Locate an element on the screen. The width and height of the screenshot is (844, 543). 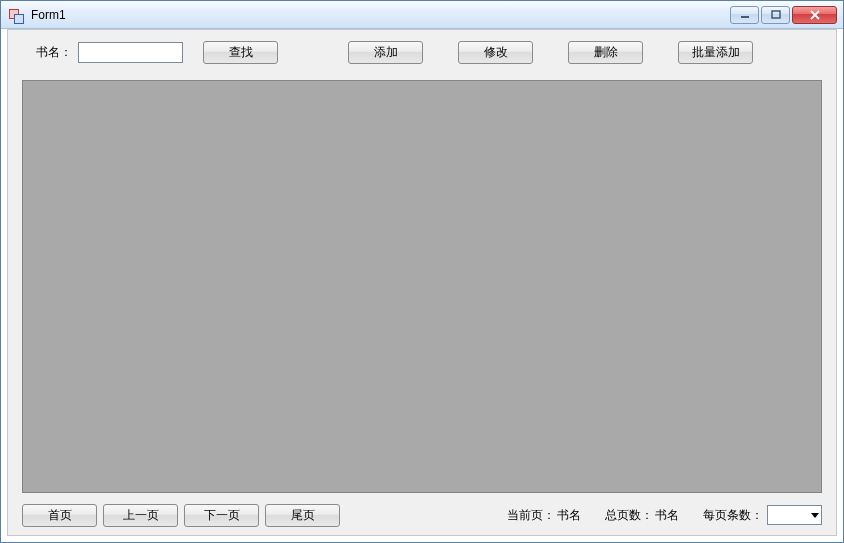
maximize-button is located at coordinates (776, 15).